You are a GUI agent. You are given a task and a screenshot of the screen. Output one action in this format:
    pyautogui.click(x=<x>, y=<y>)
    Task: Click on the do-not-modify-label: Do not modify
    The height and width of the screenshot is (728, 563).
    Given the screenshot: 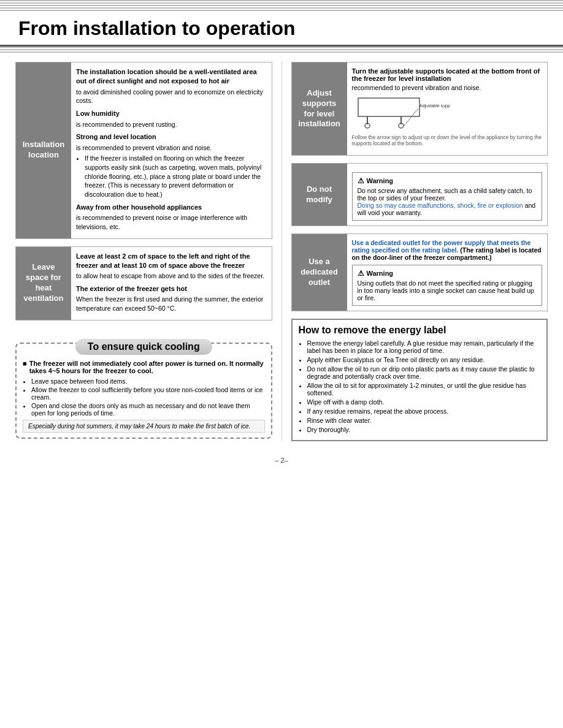 What is the action you would take?
    pyautogui.click(x=320, y=195)
    